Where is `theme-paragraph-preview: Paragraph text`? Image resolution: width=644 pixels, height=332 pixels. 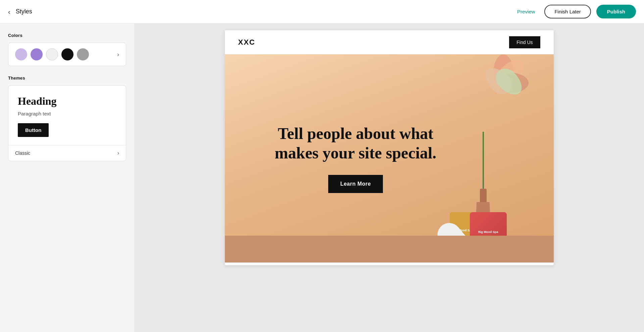
theme-paragraph-preview: Paragraph text is located at coordinates (67, 113).